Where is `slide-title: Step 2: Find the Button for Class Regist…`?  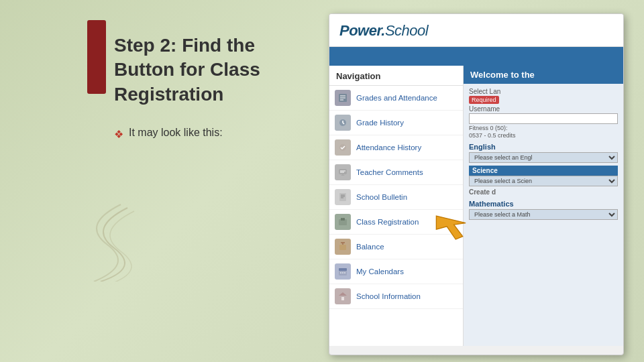
slide-title: Step 2: Find the Button for Class Regist… is located at coordinates (215, 70).